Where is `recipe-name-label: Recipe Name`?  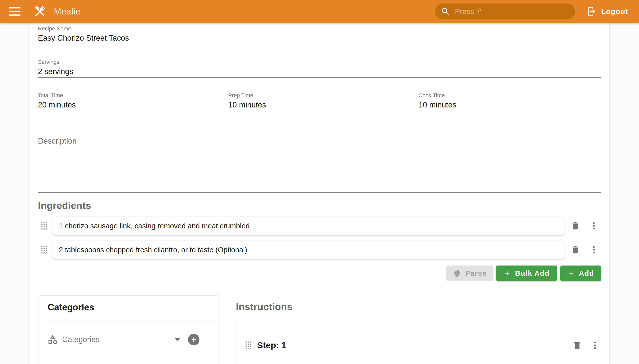
recipe-name-label: Recipe Name is located at coordinates (320, 29).